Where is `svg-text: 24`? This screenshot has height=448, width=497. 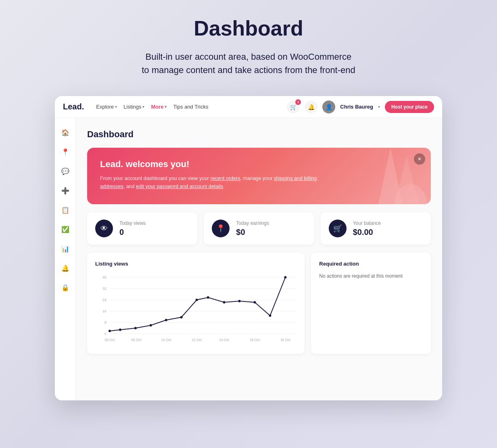
svg-text: 24 is located at coordinates (104, 300).